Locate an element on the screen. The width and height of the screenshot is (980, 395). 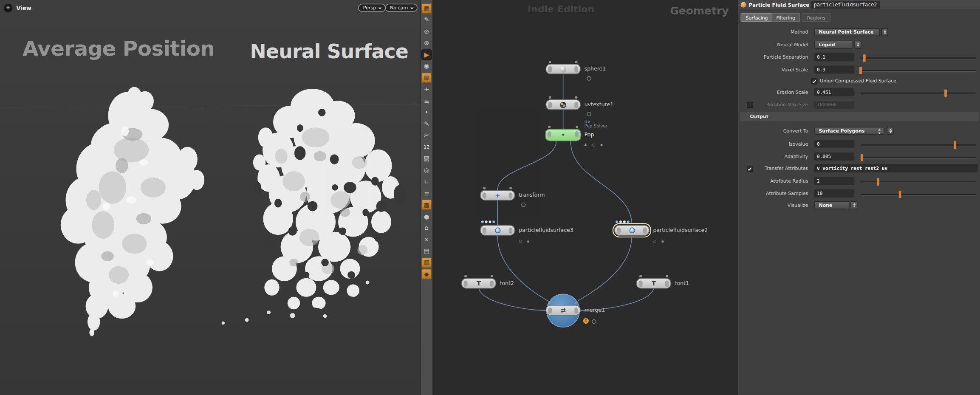
pencil-tool-icon: ✎ is located at coordinates (426, 124).